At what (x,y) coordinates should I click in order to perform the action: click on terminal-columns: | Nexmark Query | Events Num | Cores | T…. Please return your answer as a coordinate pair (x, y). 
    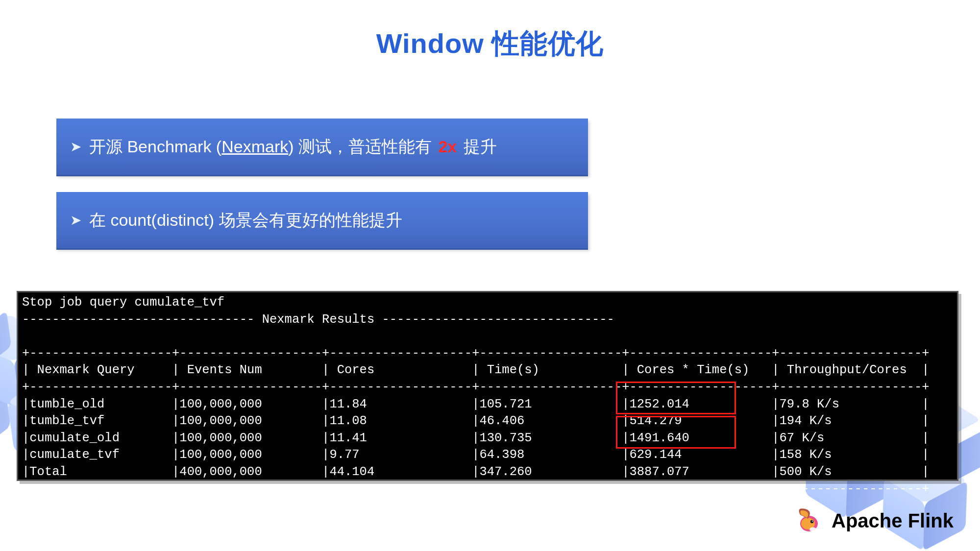
    Looking at the image, I should click on (476, 370).